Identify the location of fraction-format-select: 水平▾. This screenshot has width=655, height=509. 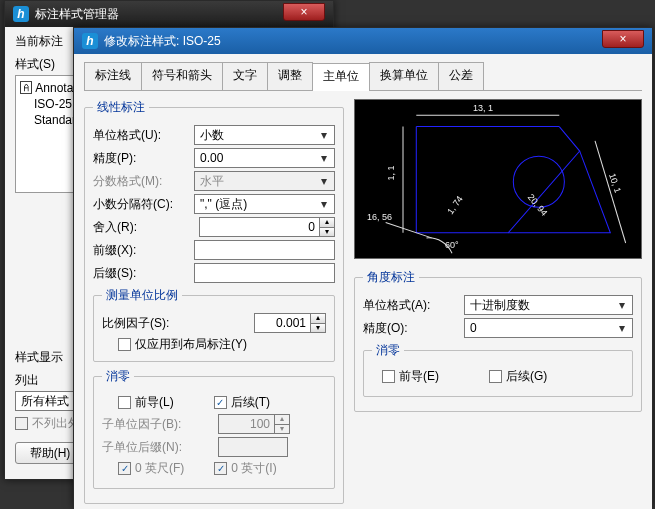
(264, 181).